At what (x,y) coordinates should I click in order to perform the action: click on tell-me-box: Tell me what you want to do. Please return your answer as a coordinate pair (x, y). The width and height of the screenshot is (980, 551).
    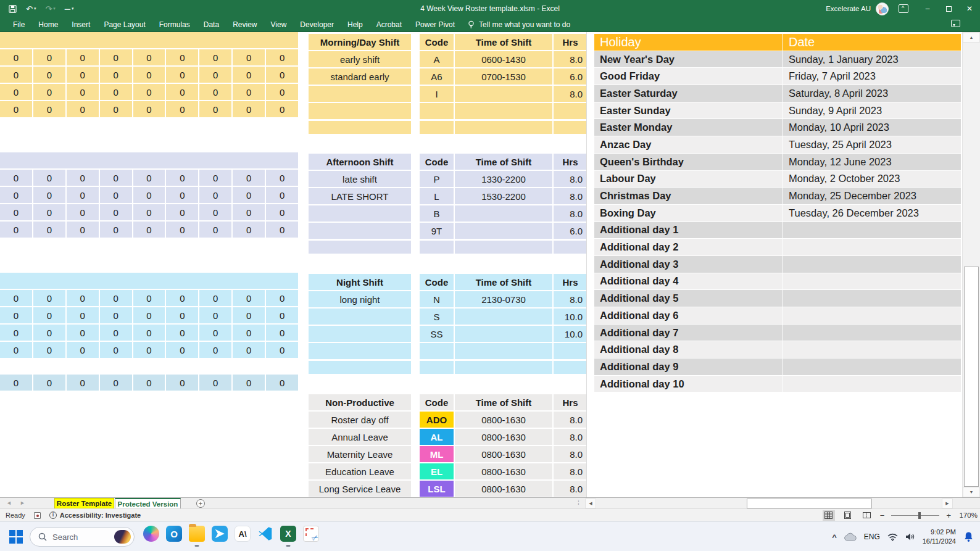
    Looking at the image, I should click on (519, 25).